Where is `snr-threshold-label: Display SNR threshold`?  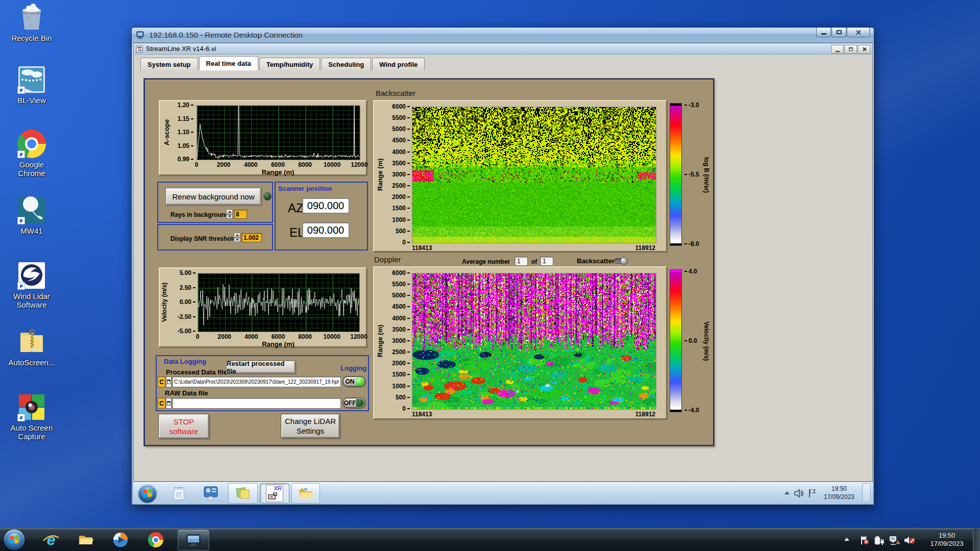 snr-threshold-label: Display SNR threshold is located at coordinates (203, 239).